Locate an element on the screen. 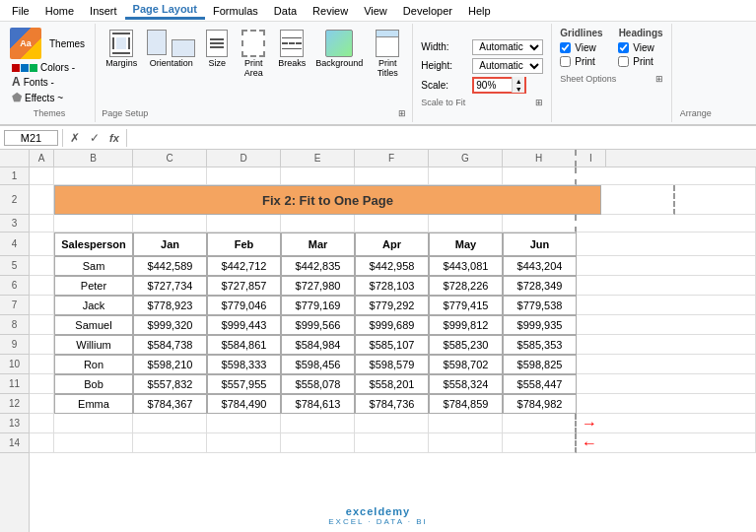 The height and width of the screenshot is (532, 756). menu-view: View is located at coordinates (376, 11).